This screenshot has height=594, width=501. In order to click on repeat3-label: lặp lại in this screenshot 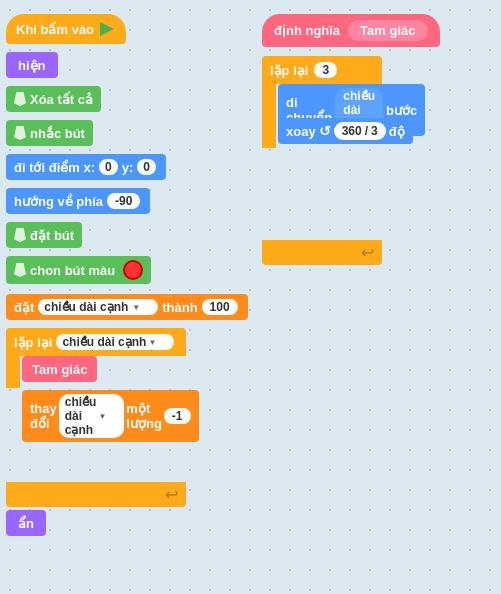, I will do `click(289, 70)`.